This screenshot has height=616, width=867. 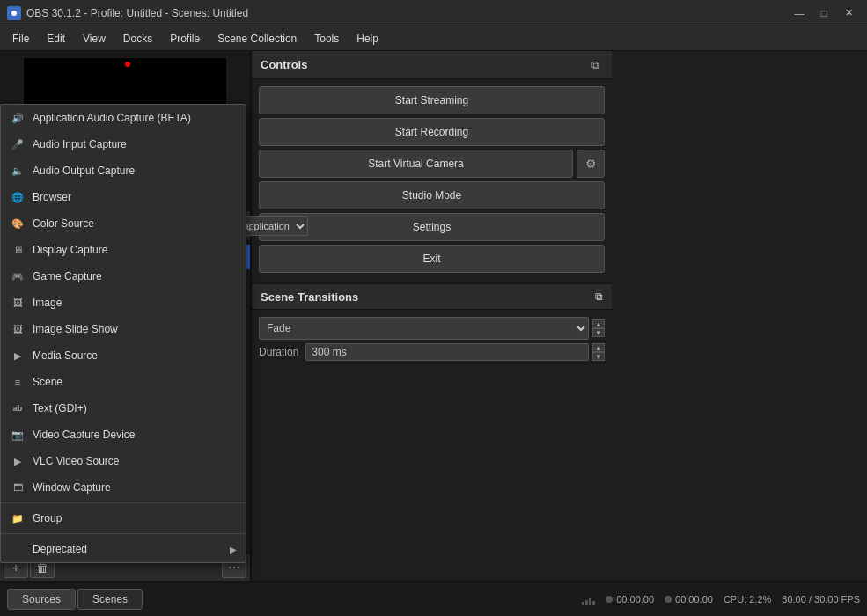 What do you see at coordinates (137, 39) in the screenshot?
I see `menu-docks: Docks` at bounding box center [137, 39].